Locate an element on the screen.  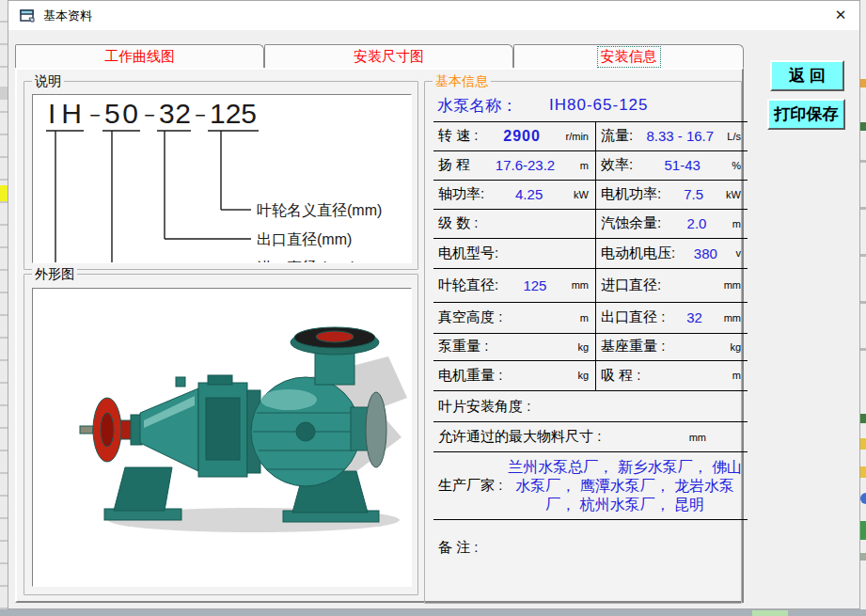
pump-name-label: 水泵名称： is located at coordinates (478, 105).